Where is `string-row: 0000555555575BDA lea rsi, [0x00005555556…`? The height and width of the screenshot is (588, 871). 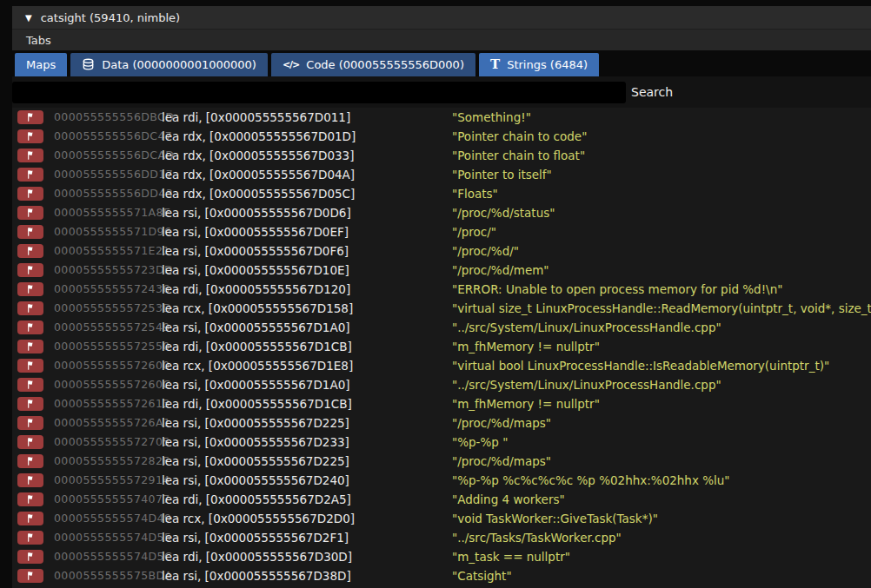 string-row: 0000555555575BDA lea rsi, [0x00005555556… is located at coordinates (442, 576).